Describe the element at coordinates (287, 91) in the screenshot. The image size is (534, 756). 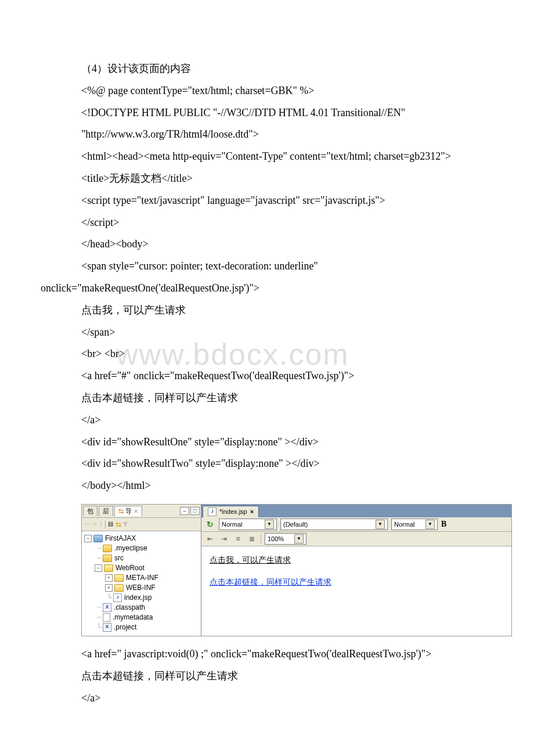
I see `code-line: <%@ page contentType="text/html; charset…` at that location.